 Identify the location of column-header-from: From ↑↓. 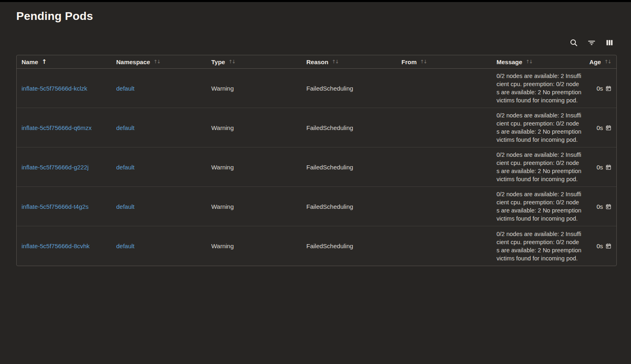
(444, 62).